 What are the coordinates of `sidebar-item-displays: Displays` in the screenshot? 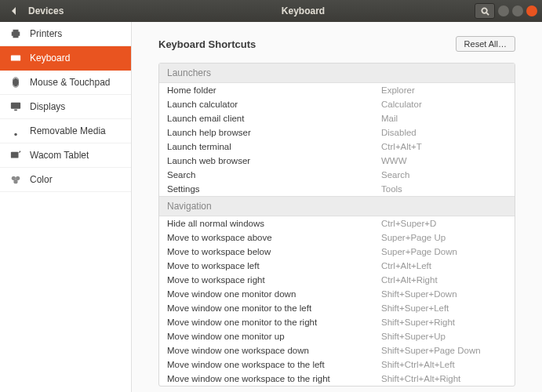 It's located at (66, 107).